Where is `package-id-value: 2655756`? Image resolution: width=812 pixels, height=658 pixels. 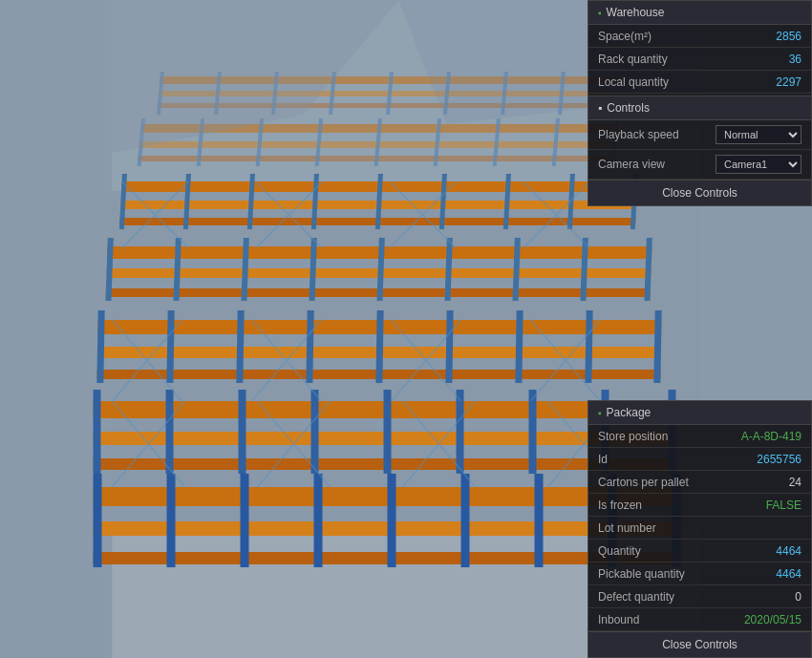 package-id-value: 2655756 is located at coordinates (780, 459).